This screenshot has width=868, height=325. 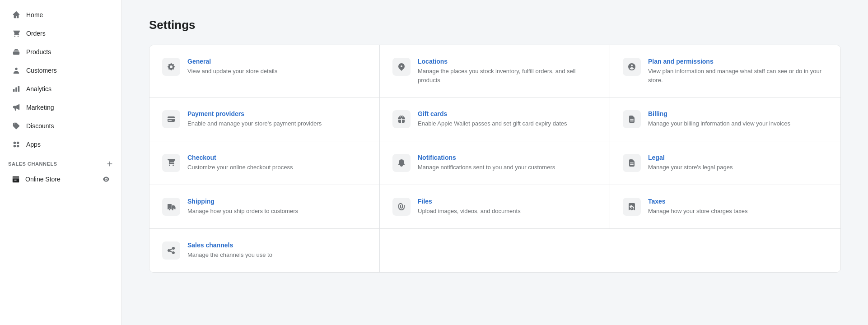 What do you see at coordinates (68, 144) in the screenshot?
I see `sidebar-item-label: Apps` at bounding box center [68, 144].